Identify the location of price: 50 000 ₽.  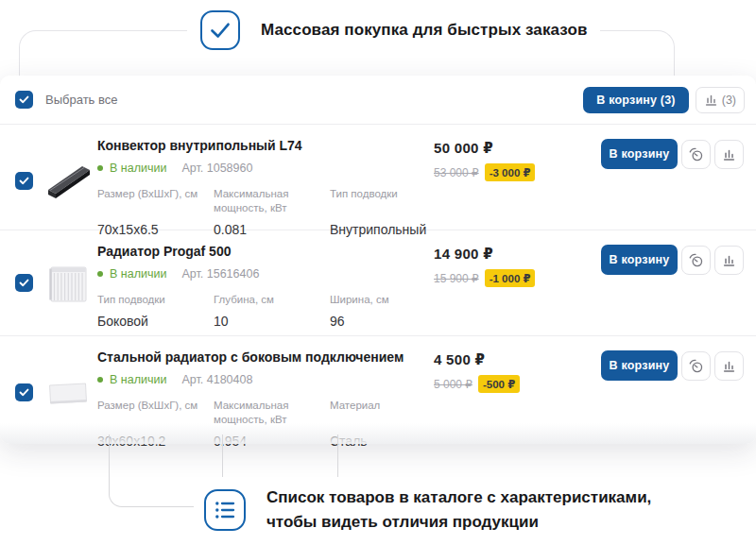
(518, 148).